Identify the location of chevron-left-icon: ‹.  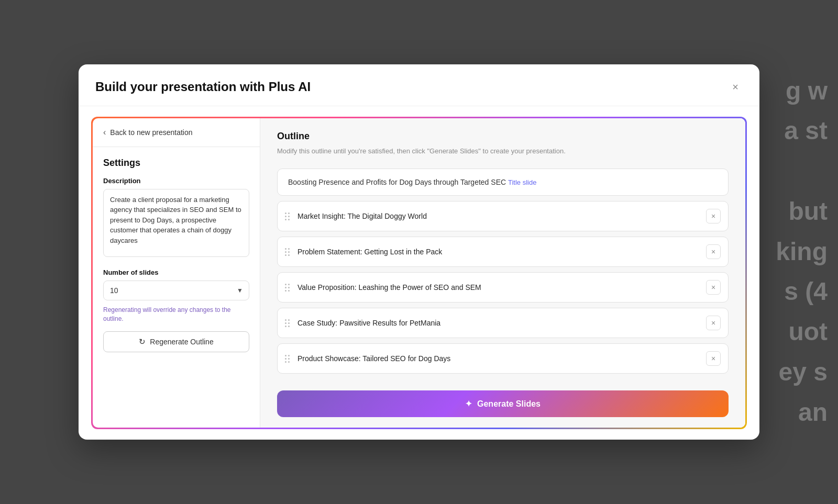
(105, 132).